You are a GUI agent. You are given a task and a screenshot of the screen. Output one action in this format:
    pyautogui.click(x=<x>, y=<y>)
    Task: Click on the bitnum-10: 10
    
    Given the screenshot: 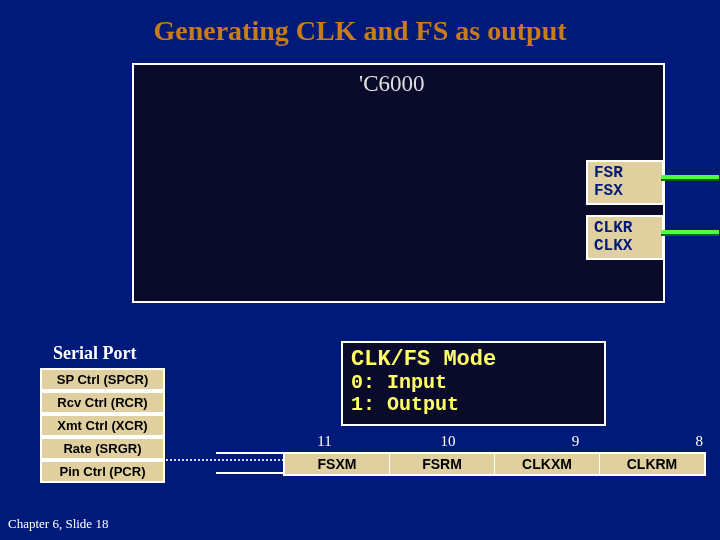 What is the action you would take?
    pyautogui.click(x=402, y=442)
    